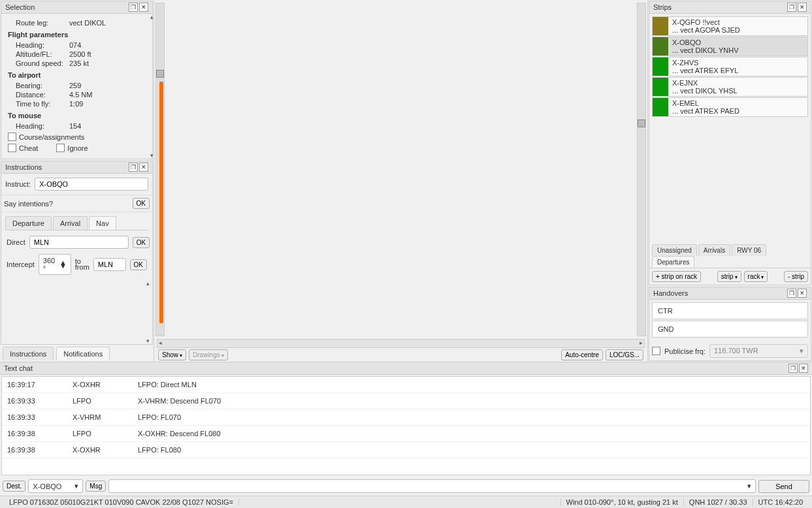  What do you see at coordinates (738, 42) in the screenshot?
I see `strip-line1: X-OBQO` at bounding box center [738, 42].